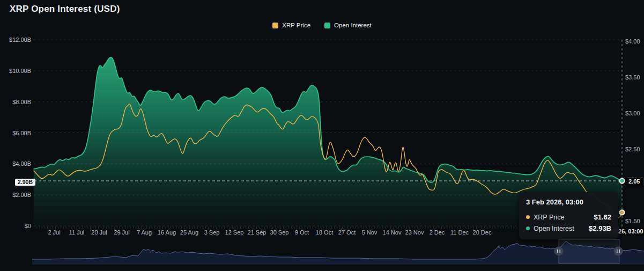 The image size is (644, 271). I want to click on tooltip-label: XRP Price, so click(564, 217).